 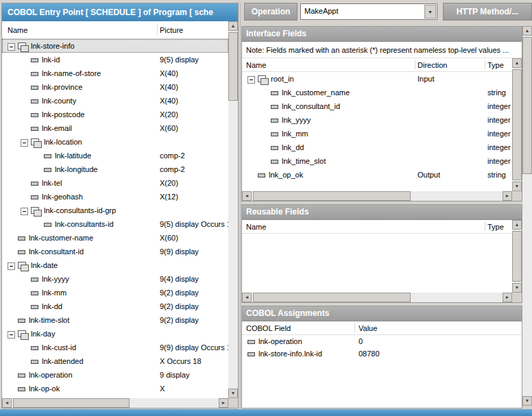 What do you see at coordinates (304, 161) in the screenshot?
I see `field-name: lnk_time_slot` at bounding box center [304, 161].